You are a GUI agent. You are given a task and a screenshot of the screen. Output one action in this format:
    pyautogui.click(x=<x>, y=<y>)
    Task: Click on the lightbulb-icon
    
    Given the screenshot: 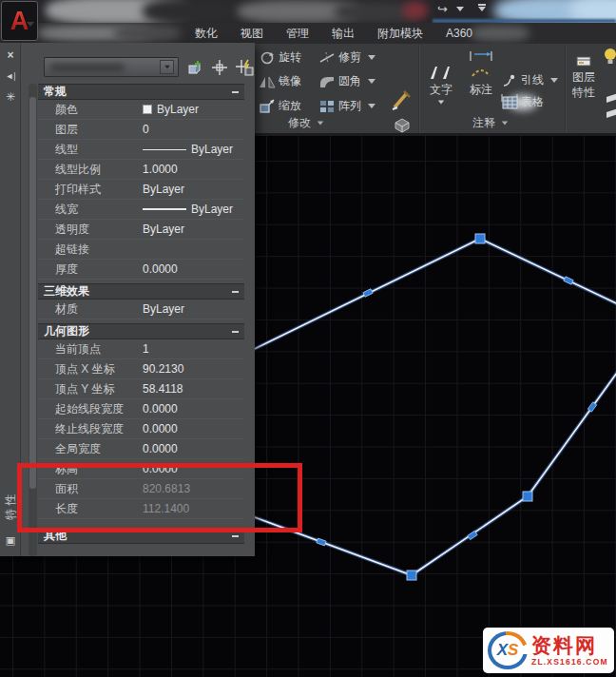 What is the action you would take?
    pyautogui.click(x=609, y=56)
    